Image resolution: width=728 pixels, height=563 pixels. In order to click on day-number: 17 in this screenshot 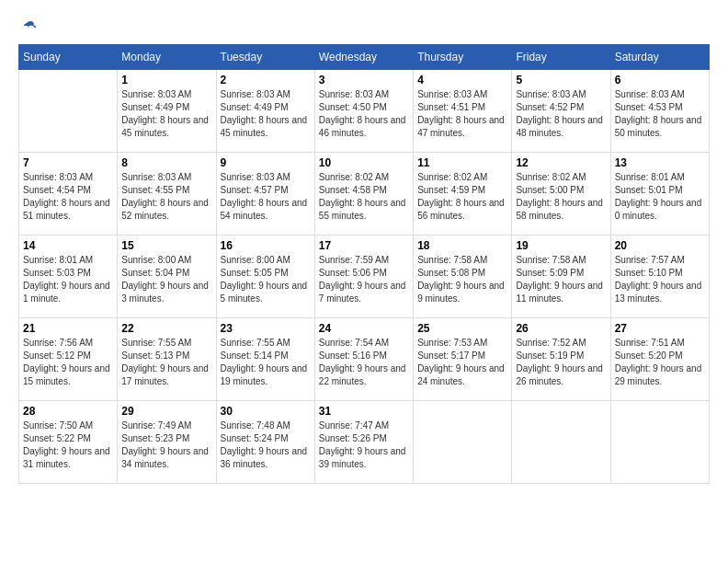, I will do `click(364, 246)`.